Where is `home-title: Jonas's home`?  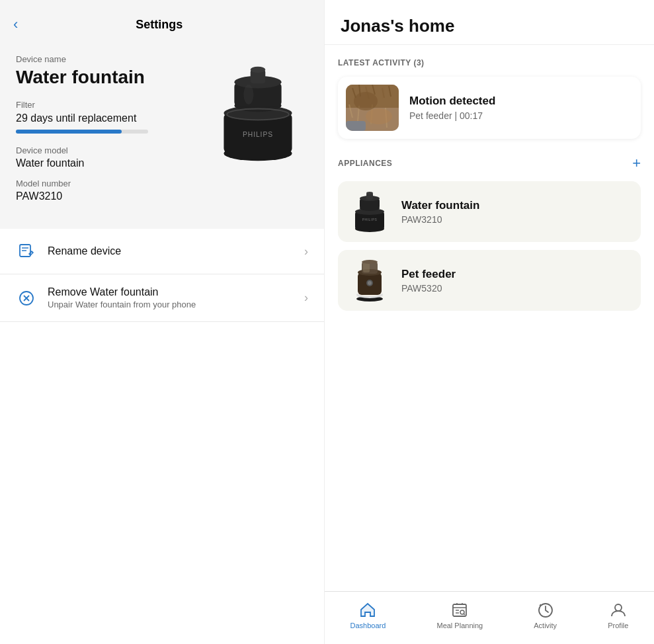
home-title: Jonas's home is located at coordinates (489, 26).